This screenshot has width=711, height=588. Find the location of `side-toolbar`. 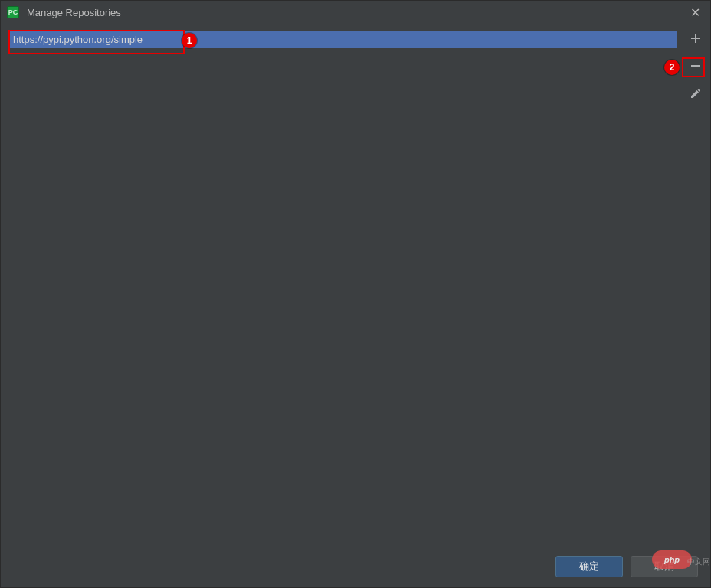

side-toolbar is located at coordinates (696, 285).